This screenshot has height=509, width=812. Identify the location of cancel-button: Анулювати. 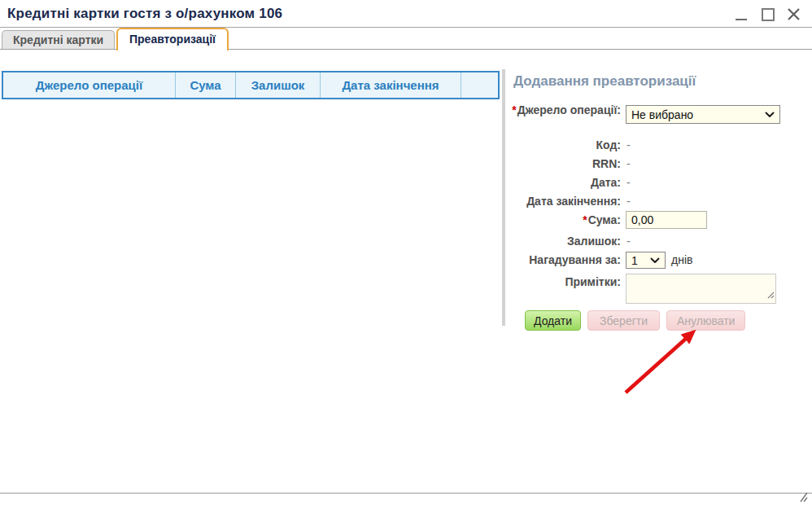
(706, 321).